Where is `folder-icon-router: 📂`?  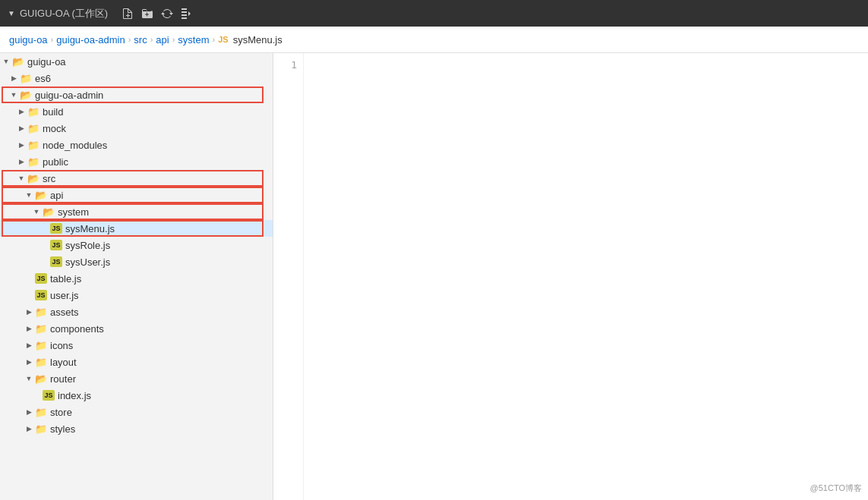
folder-icon-router: 📂 is located at coordinates (41, 379).